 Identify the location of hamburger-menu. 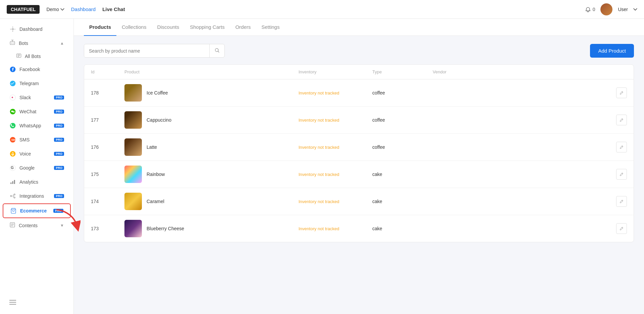
(37, 302).